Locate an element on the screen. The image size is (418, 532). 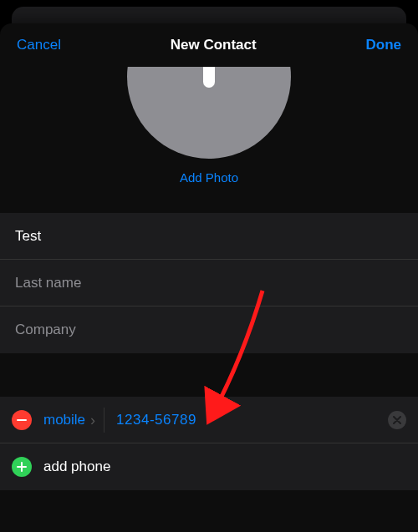
remove-phone-icon is located at coordinates (22, 420).